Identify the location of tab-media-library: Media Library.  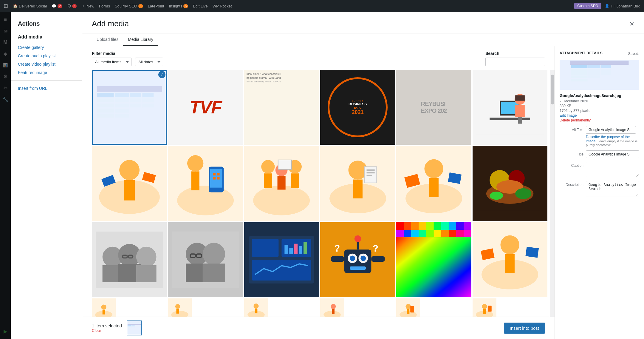
(141, 40).